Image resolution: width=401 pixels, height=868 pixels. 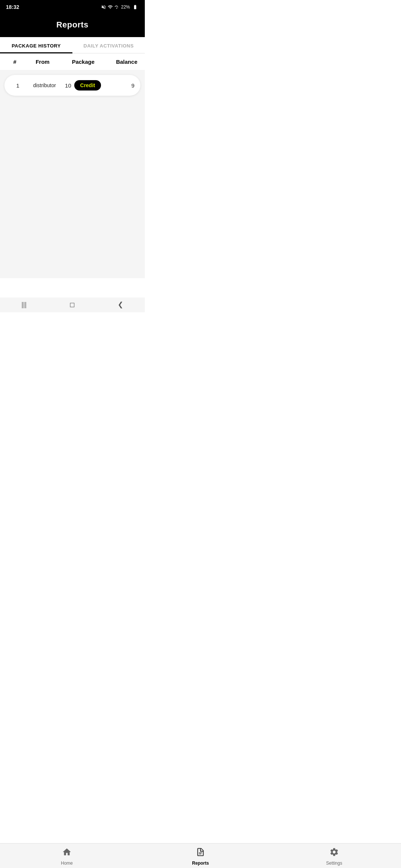 What do you see at coordinates (45, 85) in the screenshot?
I see `row-from: distributor` at bounding box center [45, 85].